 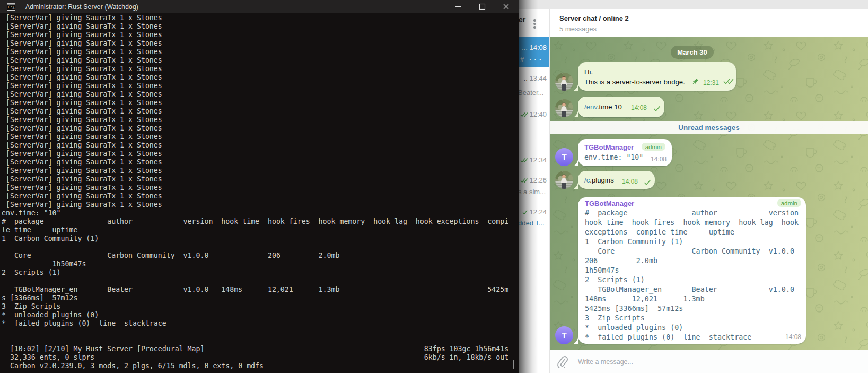 What do you see at coordinates (12, 7) in the screenshot?
I see `svg-text: C:\` at bounding box center [12, 7].